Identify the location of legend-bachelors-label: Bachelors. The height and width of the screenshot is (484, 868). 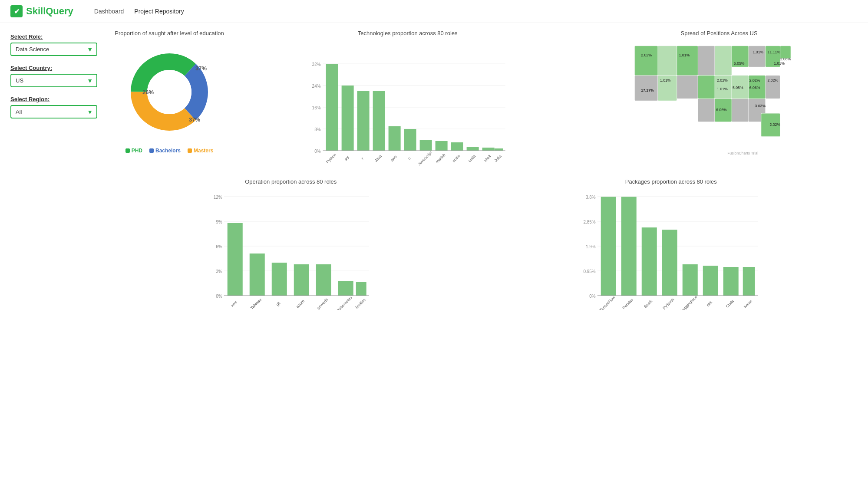
(168, 151).